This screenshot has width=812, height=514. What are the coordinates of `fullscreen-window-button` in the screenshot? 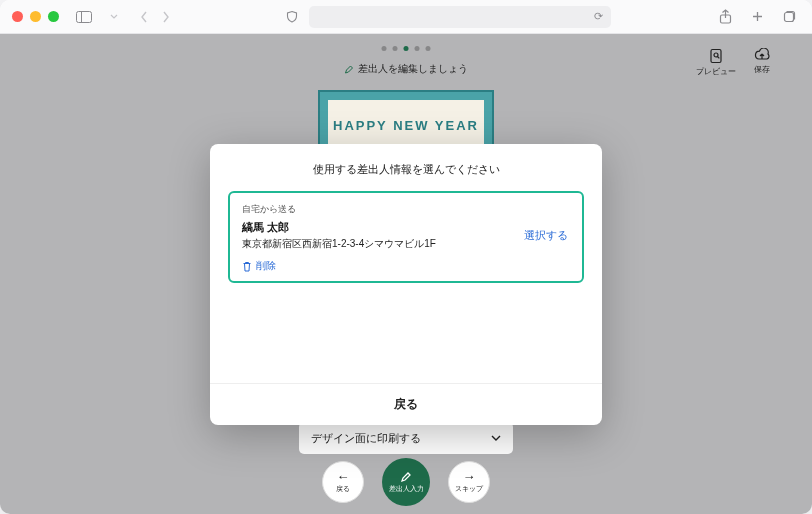 It's located at (54, 16).